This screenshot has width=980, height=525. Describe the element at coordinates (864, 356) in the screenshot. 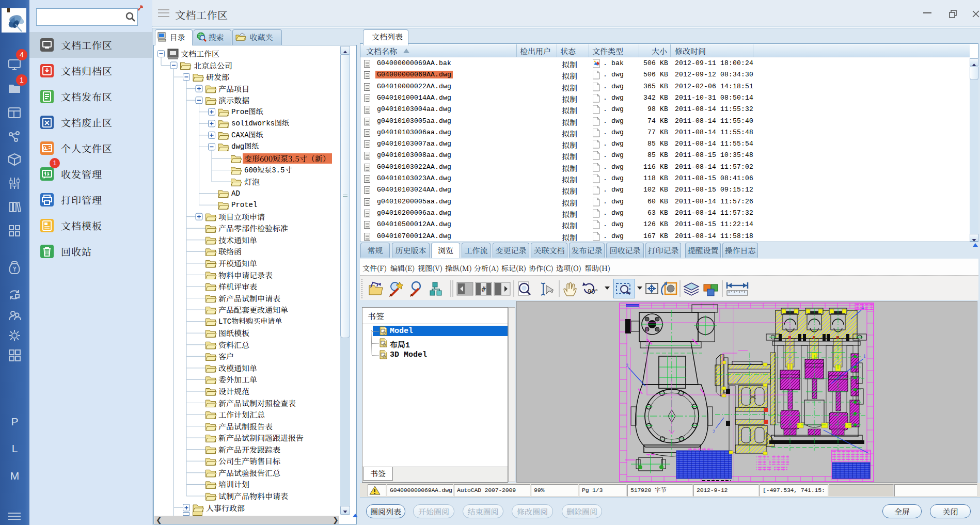

I see `svg-text: 1` at that location.